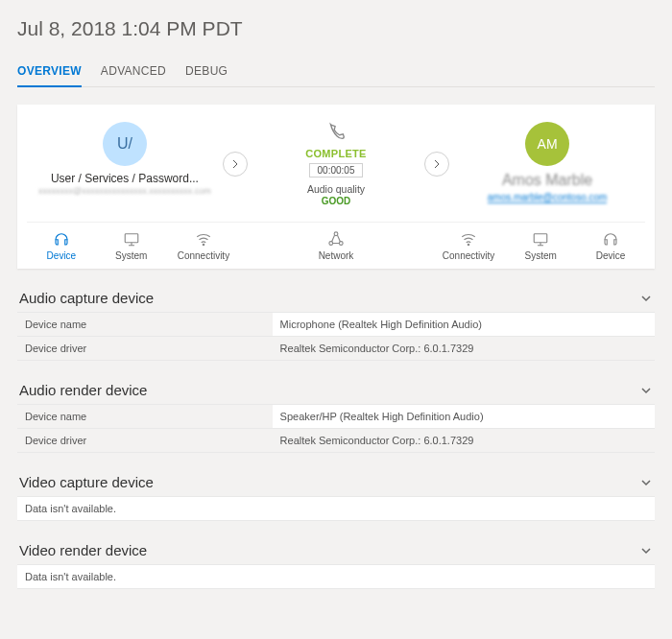 This screenshot has width=672, height=639. What do you see at coordinates (336, 553) in the screenshot?
I see `section-header: Video render device` at bounding box center [336, 553].